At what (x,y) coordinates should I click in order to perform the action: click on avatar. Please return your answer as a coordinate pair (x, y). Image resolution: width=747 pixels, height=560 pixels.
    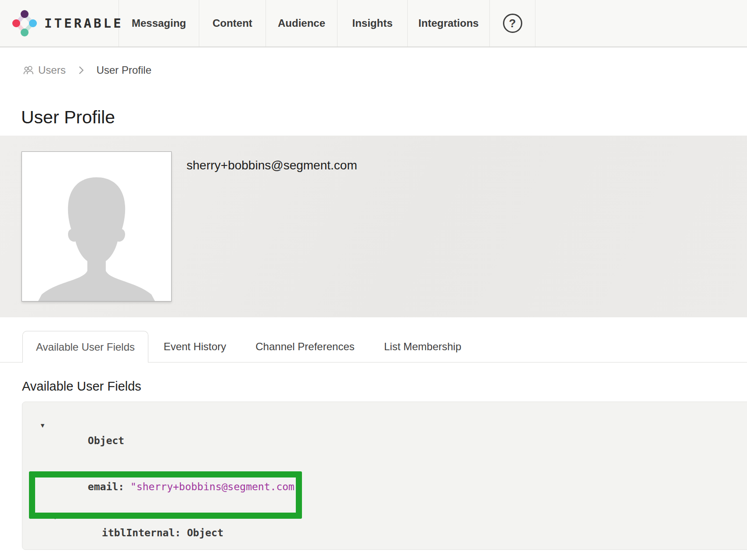
    Looking at the image, I should click on (97, 226).